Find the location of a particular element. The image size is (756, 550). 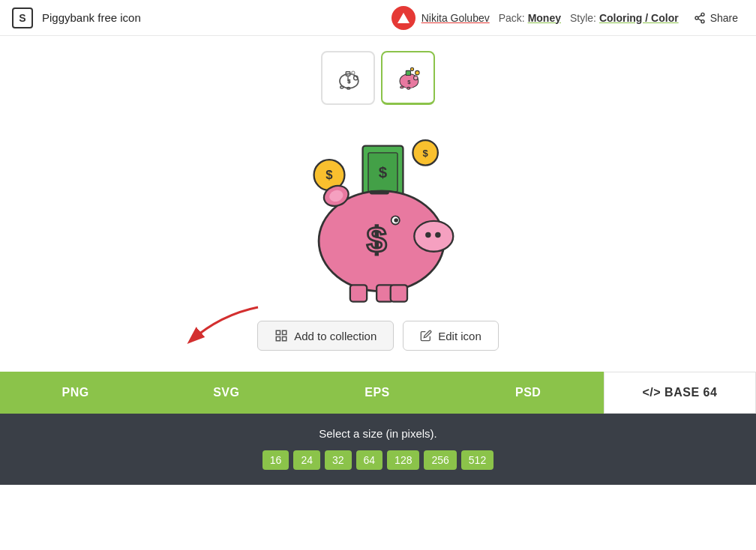

format-psd-button: PSD is located at coordinates (528, 393).